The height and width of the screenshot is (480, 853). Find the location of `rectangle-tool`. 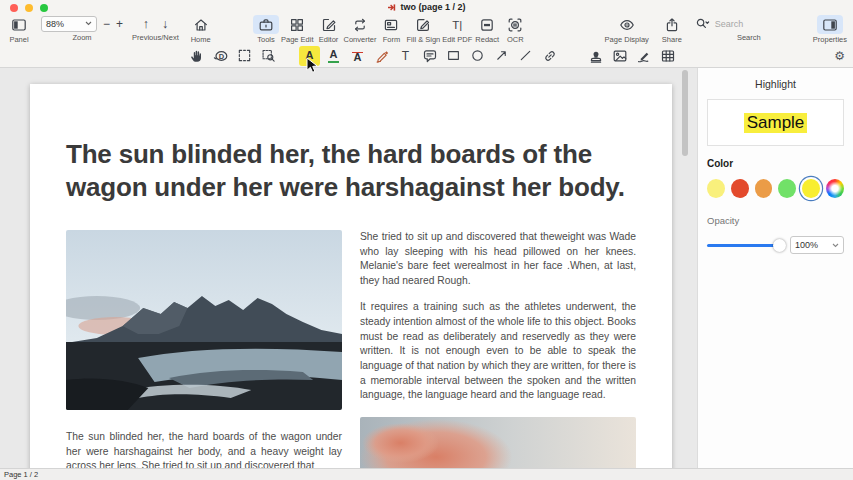

rectangle-tool is located at coordinates (454, 56).